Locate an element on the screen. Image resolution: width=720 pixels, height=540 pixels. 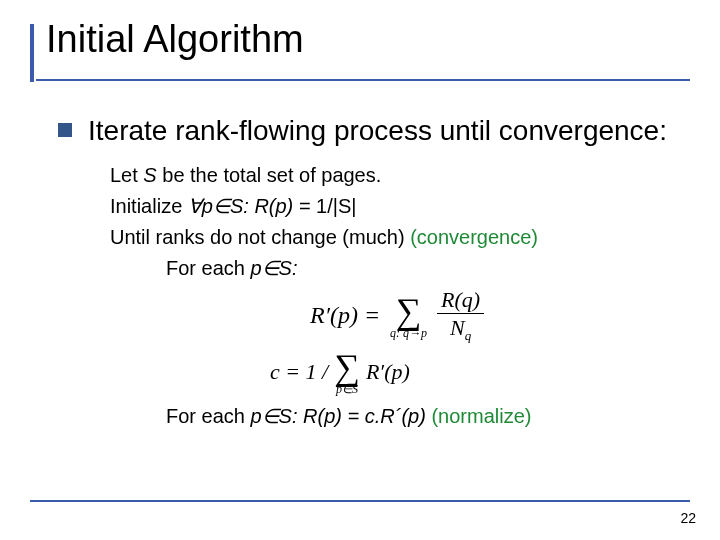
slide-title: Initial Algorithm is located at coordinates (363, 46).